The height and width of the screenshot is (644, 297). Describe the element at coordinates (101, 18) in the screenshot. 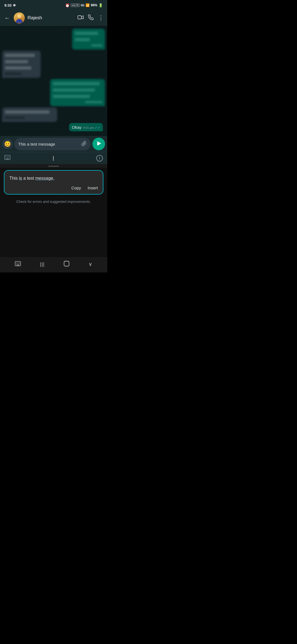

I see `more-options-button: ⋮` at that location.